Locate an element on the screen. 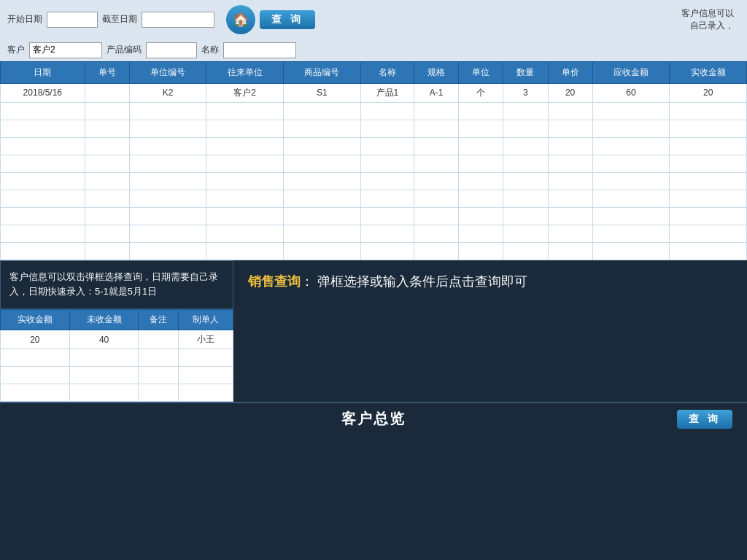 This screenshot has width=747, height=560. info-box: 客户信息可以双击弹框选择查询，日期需要自己录入，日期快速录入：5-1就是5月1日 is located at coordinates (117, 285).